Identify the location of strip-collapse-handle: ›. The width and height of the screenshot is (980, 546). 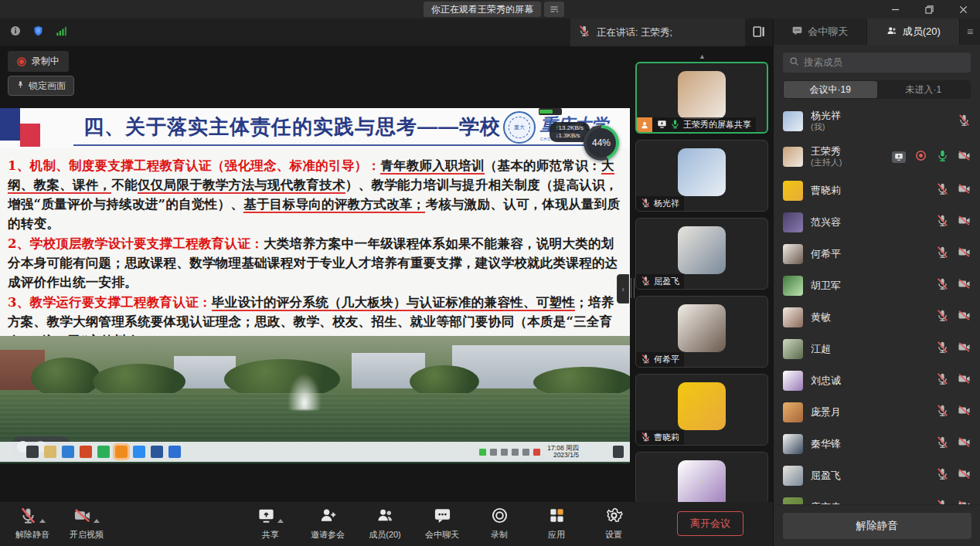
(623, 289).